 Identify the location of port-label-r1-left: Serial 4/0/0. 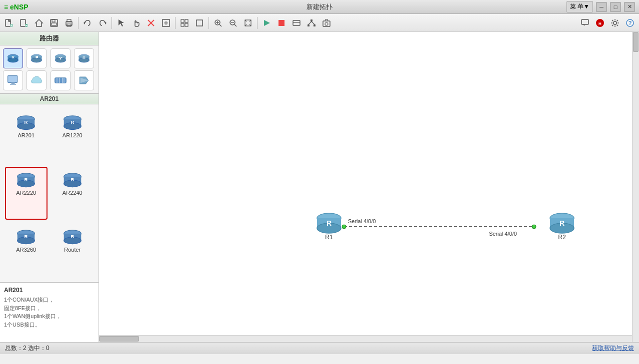
(362, 221).